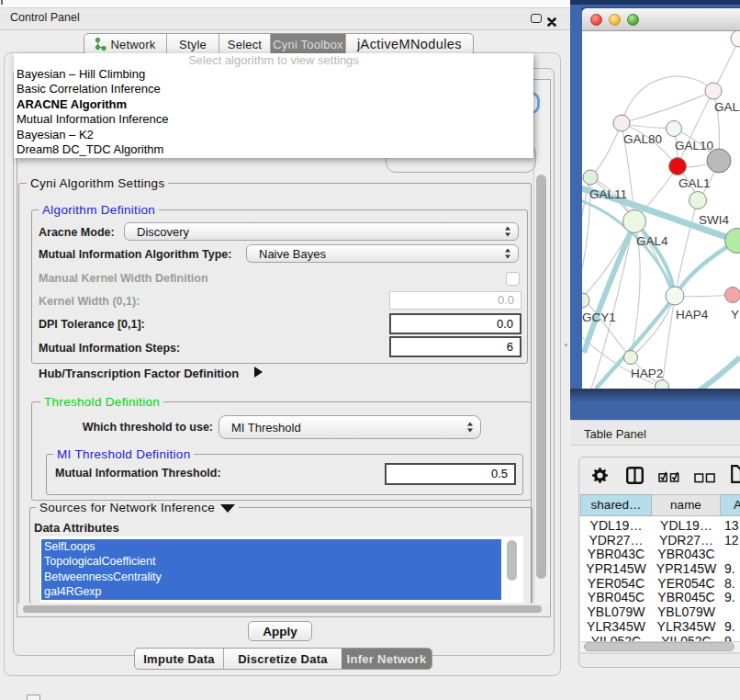 The width and height of the screenshot is (740, 700). What do you see at coordinates (643, 140) in the screenshot?
I see `svg-text: GAL80` at bounding box center [643, 140].